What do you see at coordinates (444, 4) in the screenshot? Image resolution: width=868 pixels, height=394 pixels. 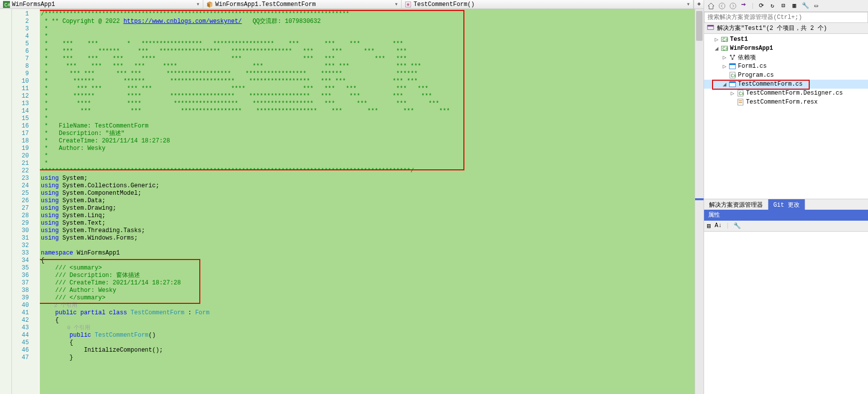 I see `nav-member-text: TestCommentForm()` at bounding box center [444, 4].